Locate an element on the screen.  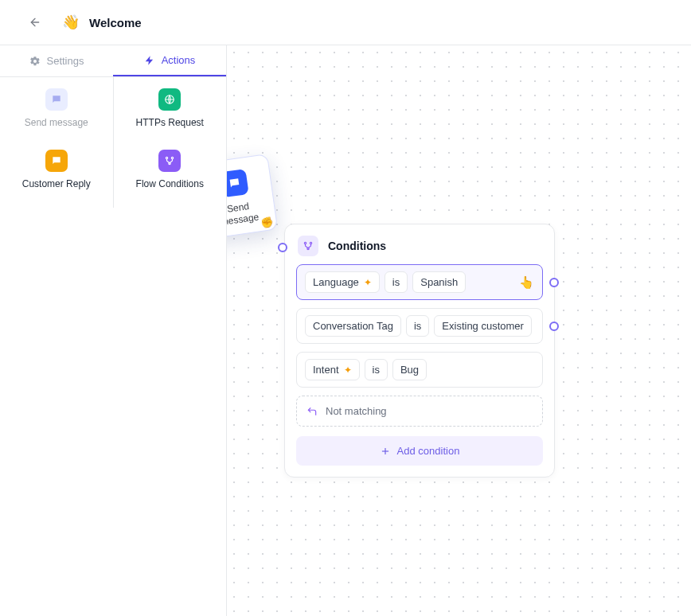
tab-settings: Settings is located at coordinates (57, 60).